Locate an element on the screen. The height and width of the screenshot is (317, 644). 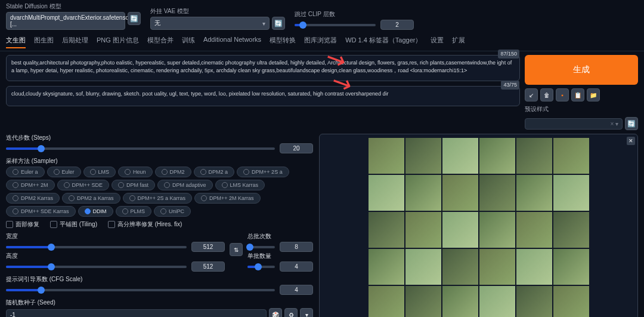
sampler-option: DPM2 a Karras is located at coordinates (91, 198).